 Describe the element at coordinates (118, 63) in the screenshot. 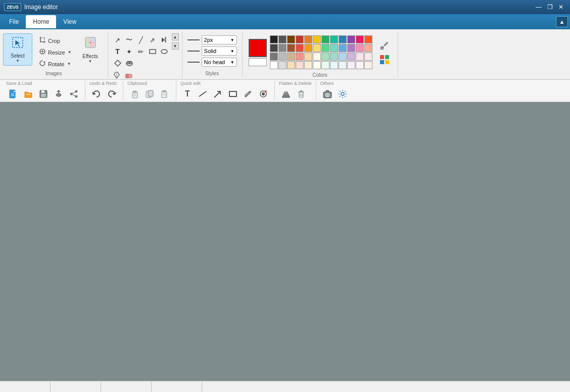

I see `diamond-tool` at that location.